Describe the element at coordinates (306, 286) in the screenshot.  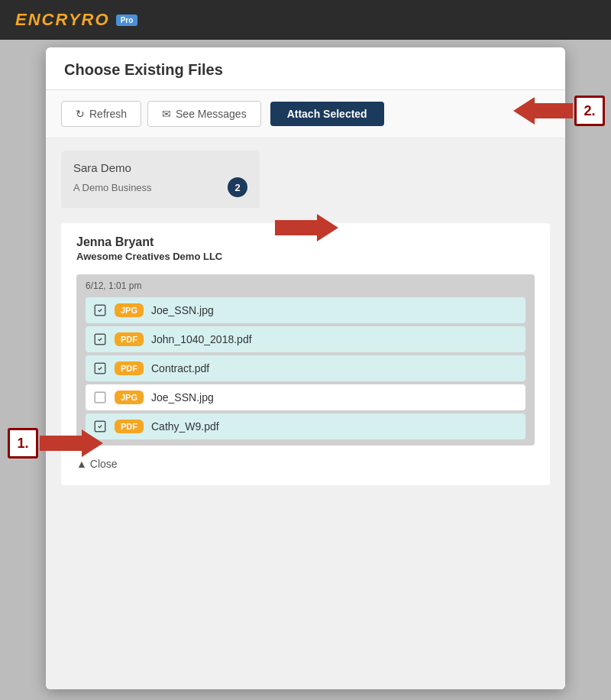
I see `file-group-date: 6/12, 1:01 pm` at that location.